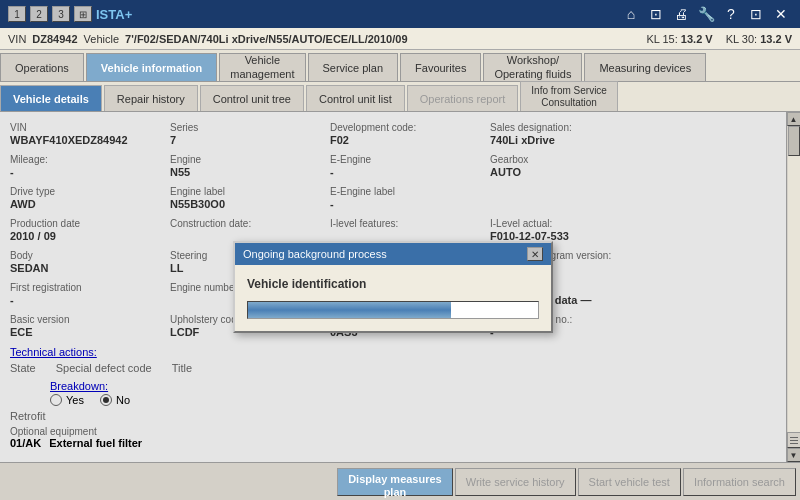  What do you see at coordinates (354, 67) in the screenshot?
I see `tab-service-plan: Service plan` at bounding box center [354, 67].